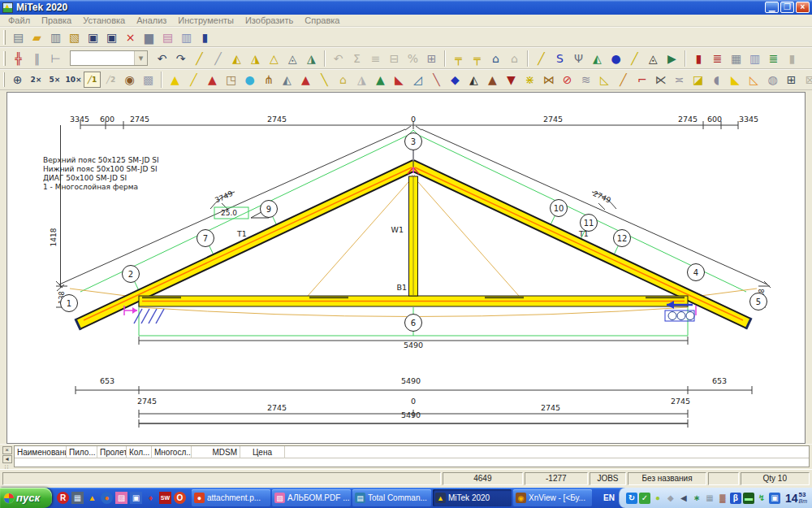 Image resolution: width=812 pixels, height=508 pixels. I want to click on truss-type-c-button: △, so click(274, 59).